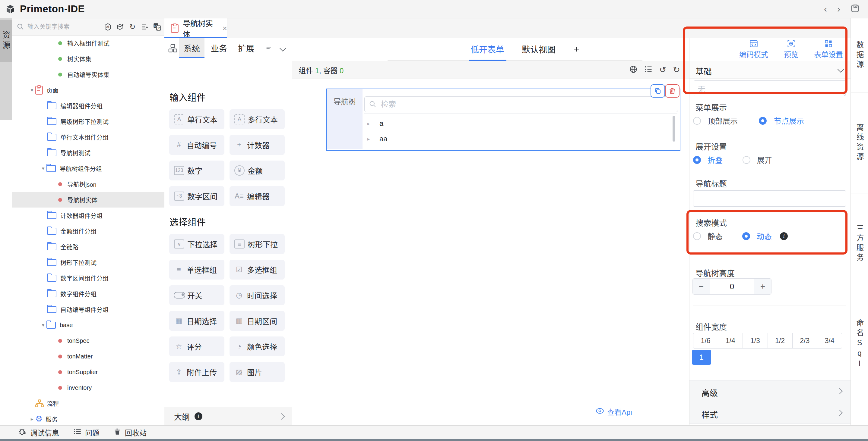 The image size is (868, 441). What do you see at coordinates (702, 358) in the screenshot?
I see `width-option-full-selected: 1` at bounding box center [702, 358].